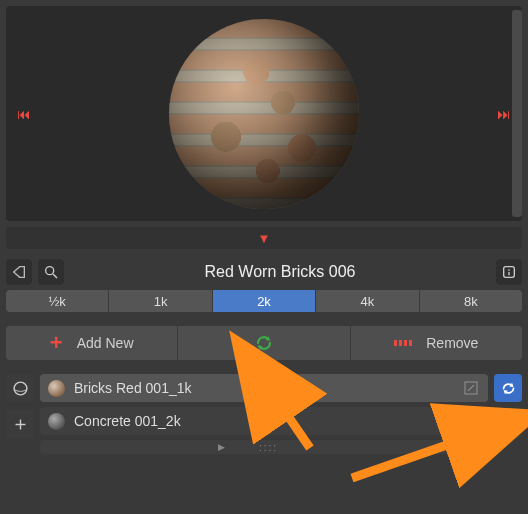 This screenshot has height=514, width=528. I want to click on collapse-icon: ▼, so click(264, 238).